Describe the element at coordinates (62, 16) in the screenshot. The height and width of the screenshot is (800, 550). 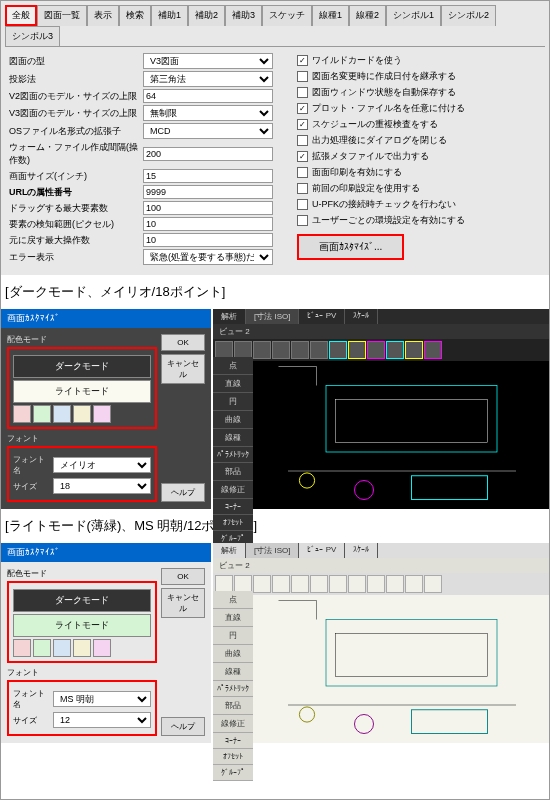
I see `tab-1: 図面一覧` at that location.